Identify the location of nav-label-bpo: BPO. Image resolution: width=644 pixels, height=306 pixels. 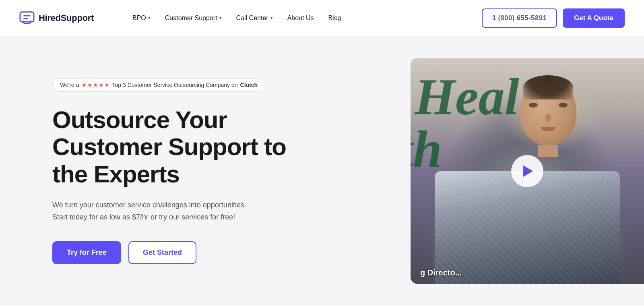
(139, 18).